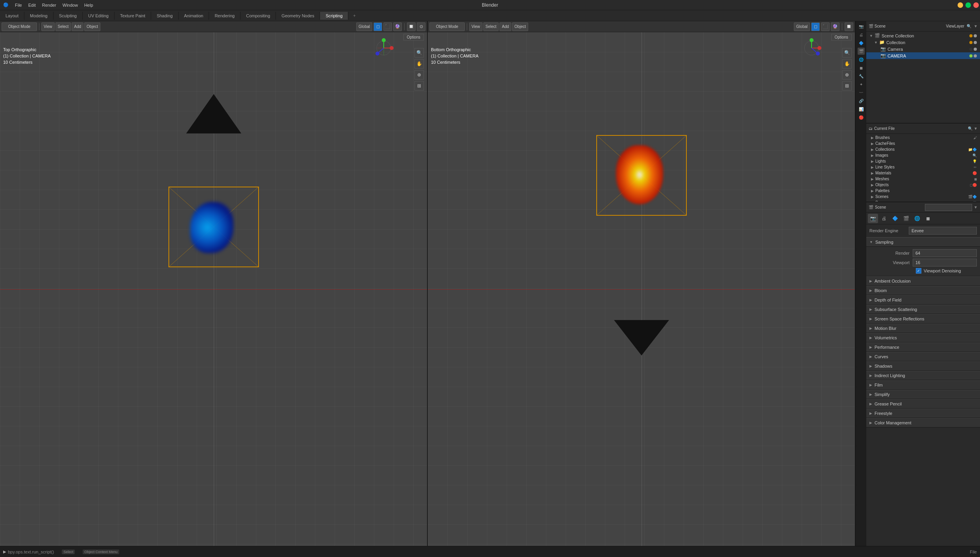 The width and height of the screenshot is (980, 557). Describe the element at coordinates (378, 27) in the screenshot. I see `left-wireframe-btn: ◻` at that location.